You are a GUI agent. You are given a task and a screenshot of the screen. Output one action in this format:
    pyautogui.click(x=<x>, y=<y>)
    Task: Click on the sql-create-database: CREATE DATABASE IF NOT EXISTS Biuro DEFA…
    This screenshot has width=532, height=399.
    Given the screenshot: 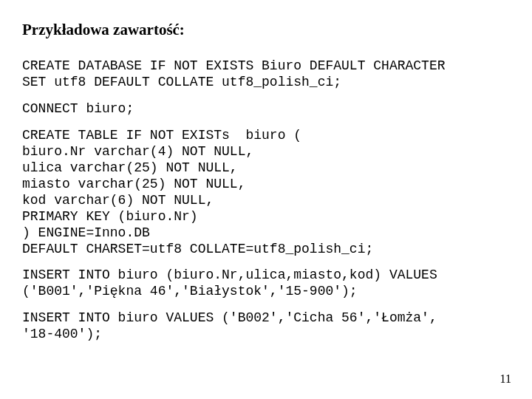 What is the action you would take?
    pyautogui.click(x=266, y=75)
    